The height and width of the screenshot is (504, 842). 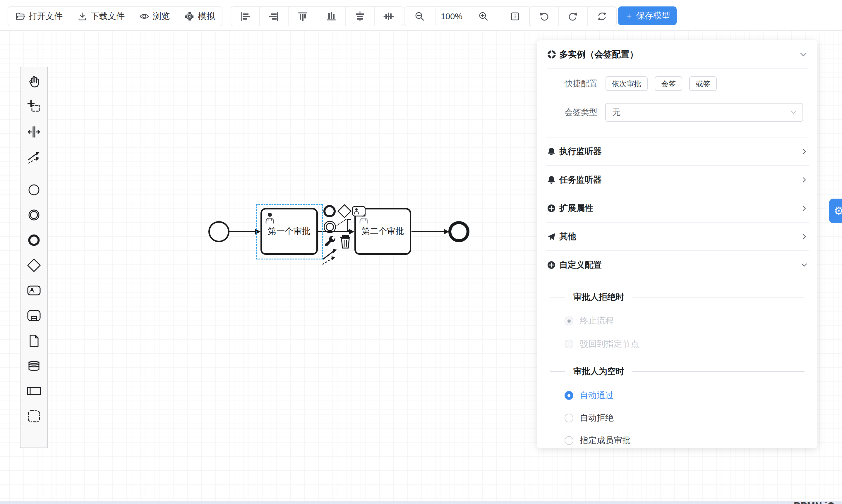 What do you see at coordinates (677, 372) in the screenshot?
I see `empty-approver-divider: 审批人为空时` at bounding box center [677, 372].